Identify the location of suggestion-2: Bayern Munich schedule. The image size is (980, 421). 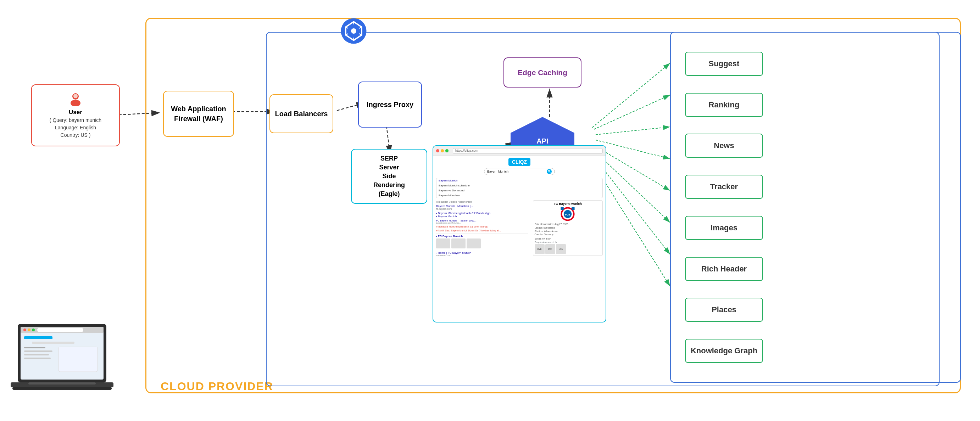
(519, 186).